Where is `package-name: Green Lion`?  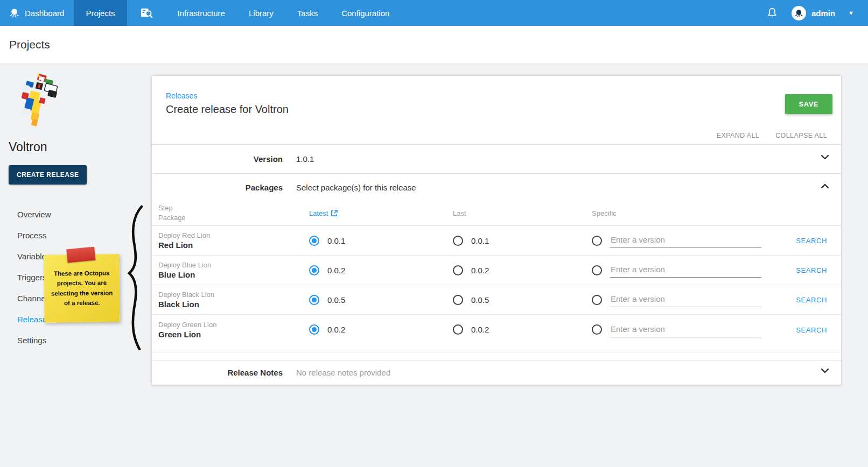
package-name: Green Lion is located at coordinates (234, 335).